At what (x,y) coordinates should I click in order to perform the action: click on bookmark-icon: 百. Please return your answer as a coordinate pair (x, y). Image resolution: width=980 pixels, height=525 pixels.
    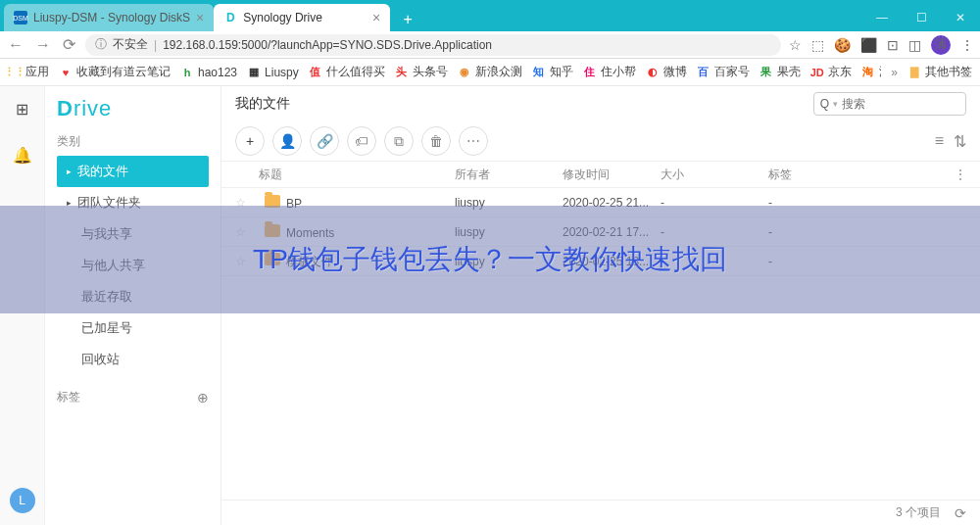
    Looking at the image, I should click on (704, 72).